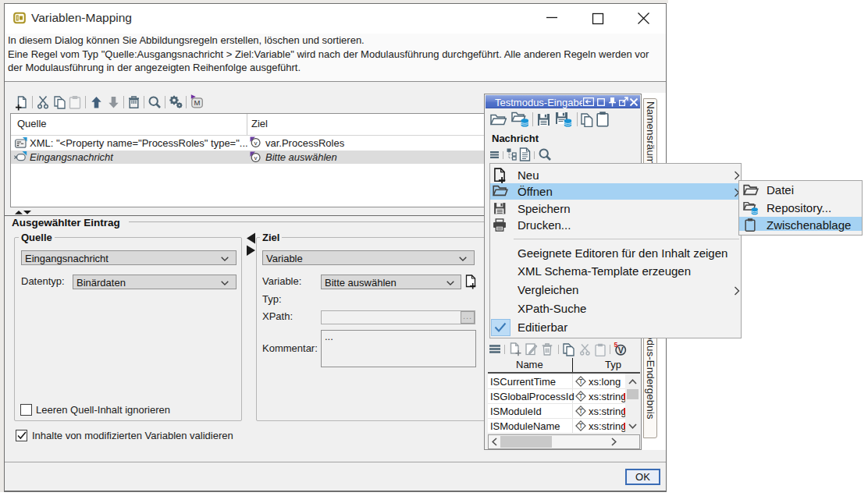 This screenshot has width=868, height=496. Describe the element at coordinates (621, 350) in the screenshot. I see `svg-text: V` at that location.